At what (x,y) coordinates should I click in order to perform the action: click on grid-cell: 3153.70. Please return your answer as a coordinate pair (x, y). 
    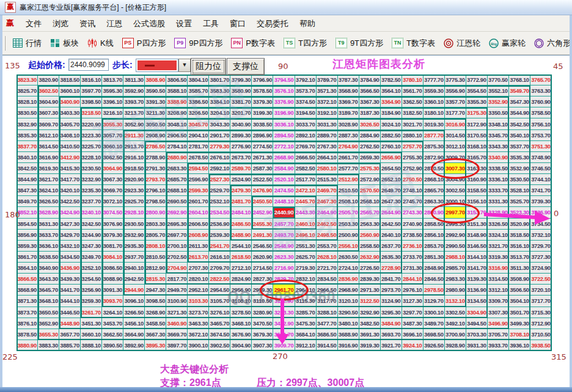
    Looking at the image, I should click on (477, 212).